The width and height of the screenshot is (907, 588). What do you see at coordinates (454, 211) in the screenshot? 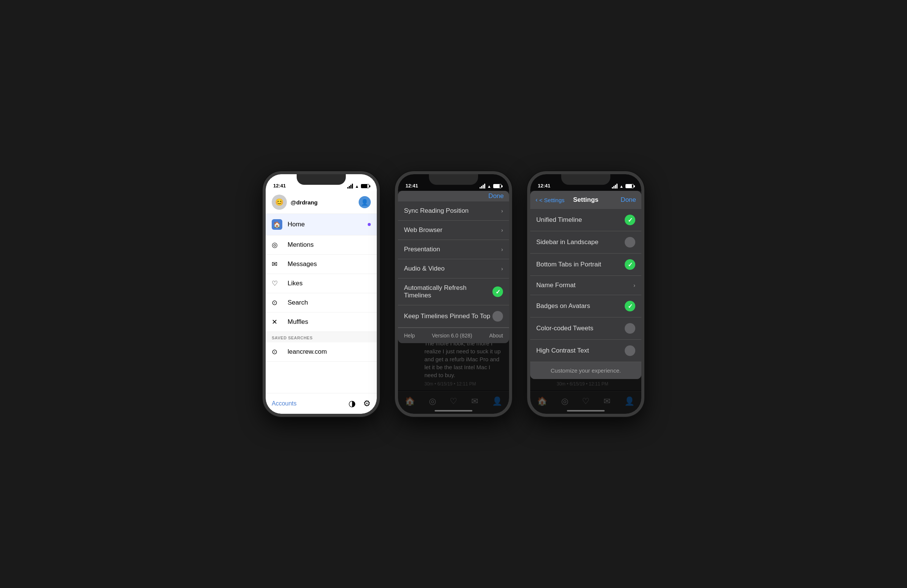
I see `settings-row-sync: Sync Reading Position ›` at bounding box center [454, 211].